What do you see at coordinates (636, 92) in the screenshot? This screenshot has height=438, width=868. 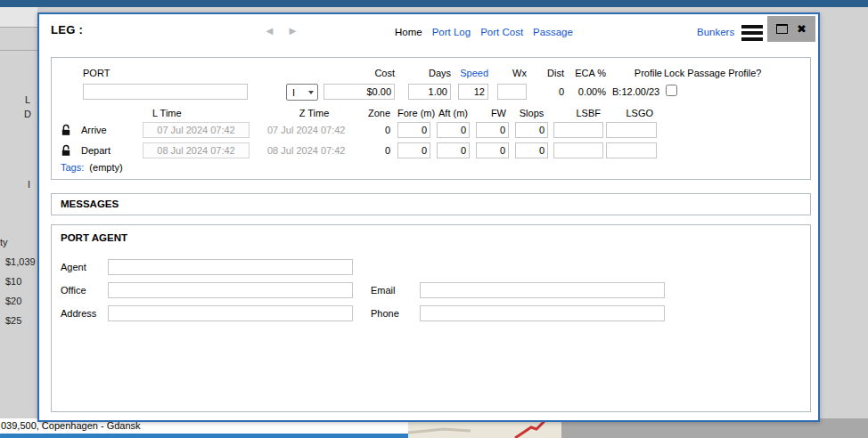 I see `profile-value: B:12.00/23` at bounding box center [636, 92].